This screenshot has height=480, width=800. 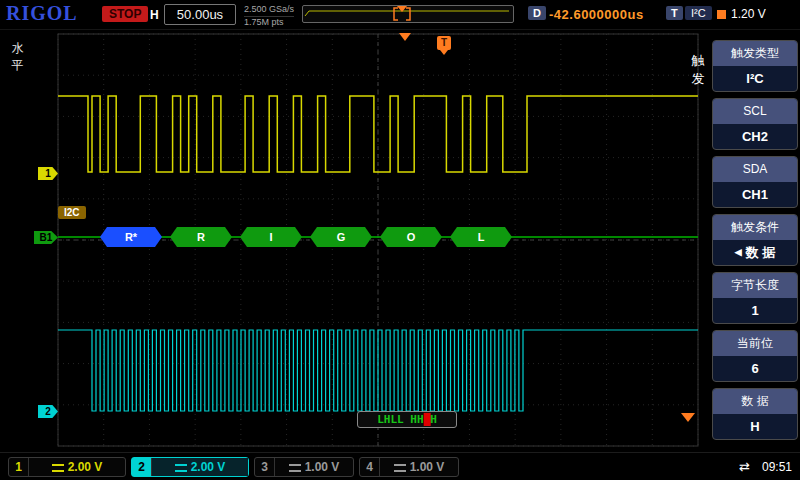 What do you see at coordinates (408, 14) in the screenshot?
I see `waveform-preview-icon` at bounding box center [408, 14].